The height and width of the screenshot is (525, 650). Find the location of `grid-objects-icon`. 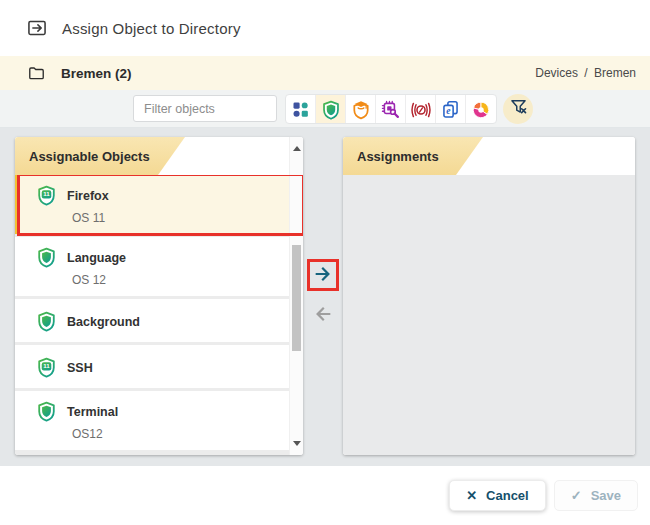

grid-objects-icon is located at coordinates (301, 110).